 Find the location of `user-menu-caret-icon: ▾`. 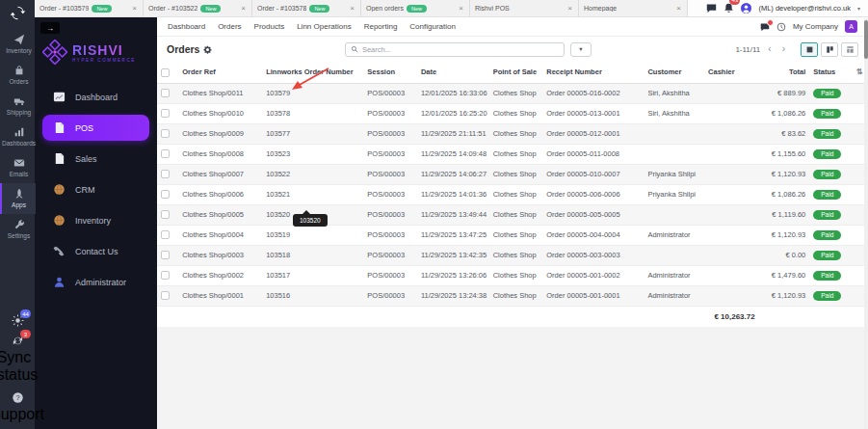

user-menu-caret-icon: ▾ is located at coordinates (859, 8).